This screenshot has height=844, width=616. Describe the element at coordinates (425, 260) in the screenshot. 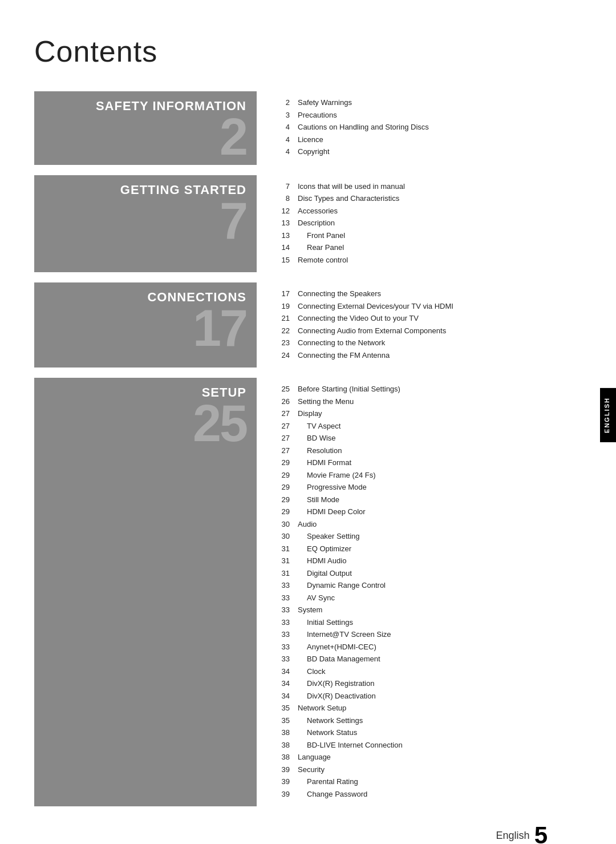

I see `entry-row: 15Remote control` at that location.